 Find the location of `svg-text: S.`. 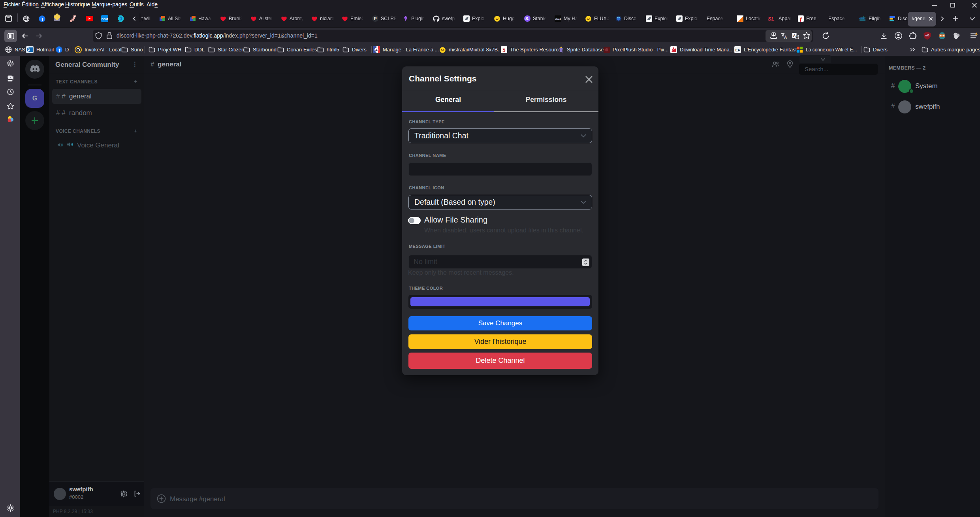

svg-text: S. is located at coordinates (527, 19).